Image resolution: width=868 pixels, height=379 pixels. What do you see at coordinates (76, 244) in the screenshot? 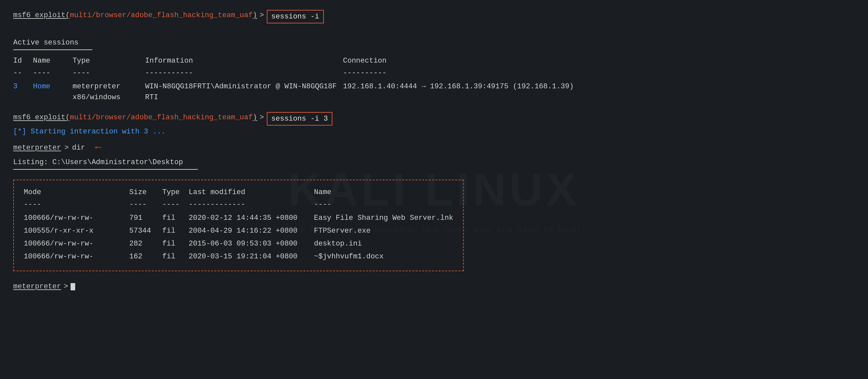
I see `dir-row3-mode: 100666/rw-rw-rw-` at bounding box center [76, 244].